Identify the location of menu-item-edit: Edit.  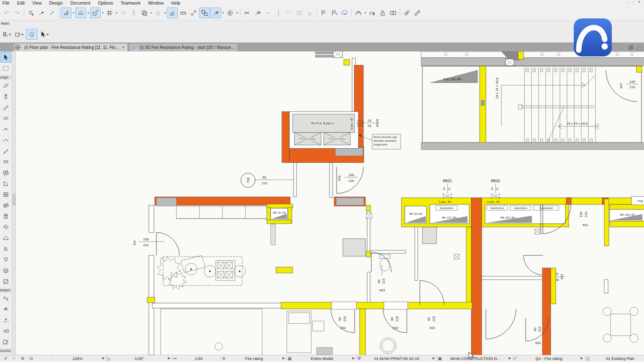
(21, 3).